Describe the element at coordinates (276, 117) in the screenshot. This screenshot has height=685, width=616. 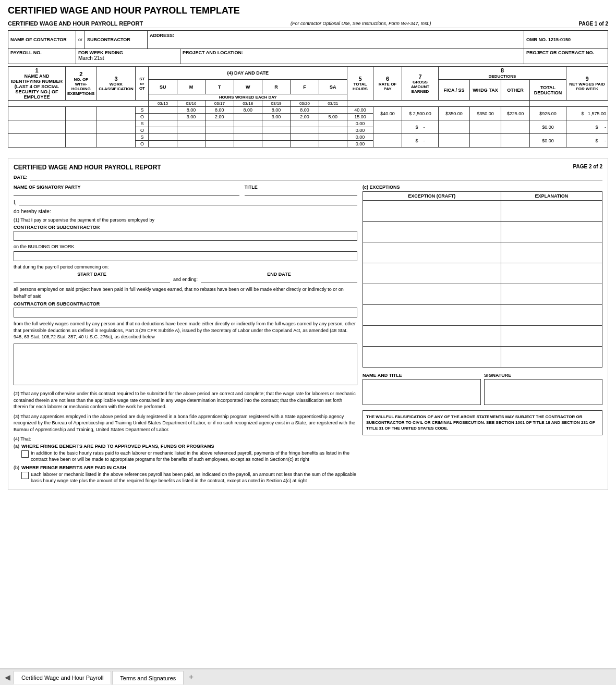
I see `r-1o: 3.00` at that location.